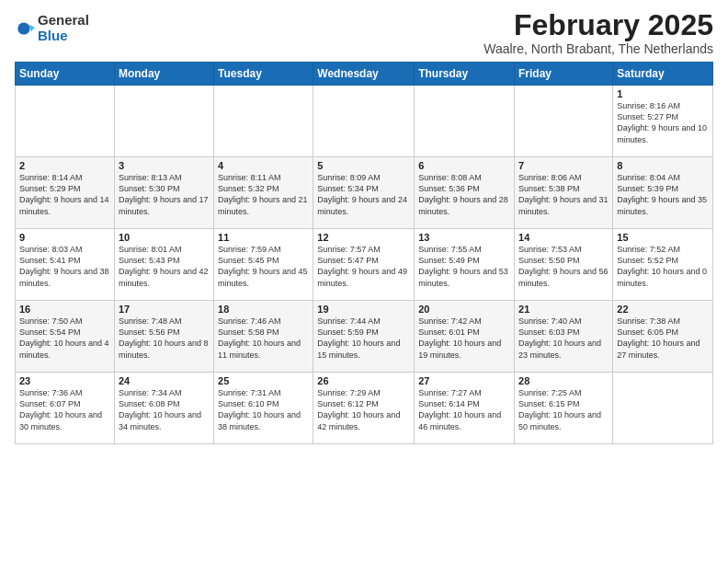 This screenshot has width=728, height=563. I want to click on day-info-24: Sunrise: 7:34 AM Sunset: 6:08 PM Dayligh…, so click(164, 410).